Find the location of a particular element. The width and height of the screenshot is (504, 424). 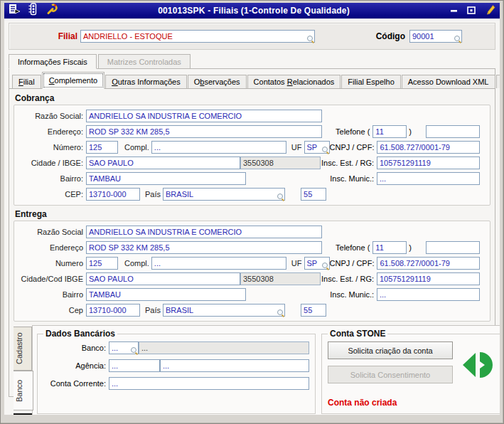

tab-informacoes-fiscais: Informações Fiscais is located at coordinates (53, 61).